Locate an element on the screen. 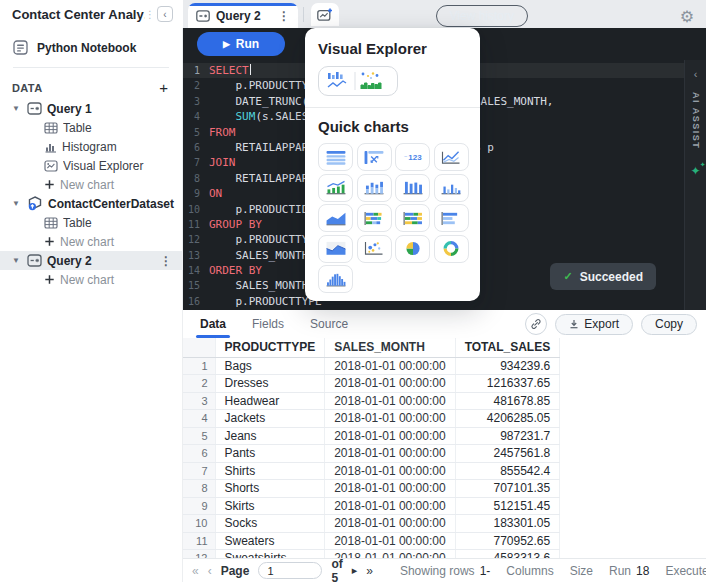 The image size is (706, 582). tab-separator is located at coordinates (304, 14).